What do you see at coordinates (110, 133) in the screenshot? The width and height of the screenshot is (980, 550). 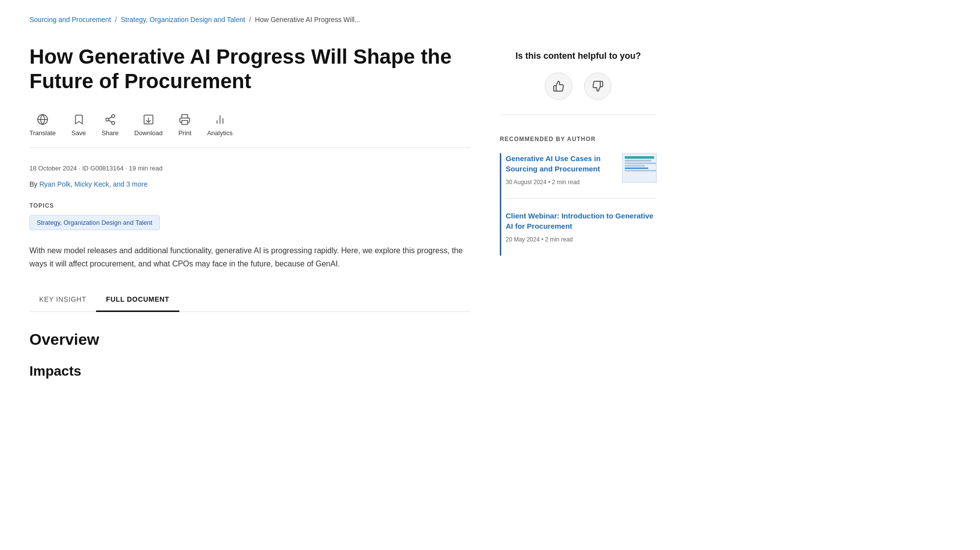 I see `share-label: Share` at bounding box center [110, 133].